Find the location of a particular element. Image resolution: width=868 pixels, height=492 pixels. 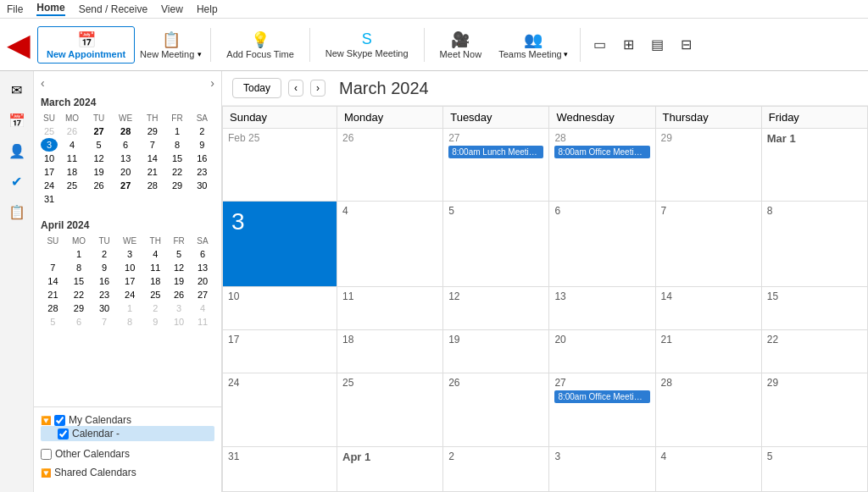

mini-cal-day: 1 is located at coordinates (176, 131).